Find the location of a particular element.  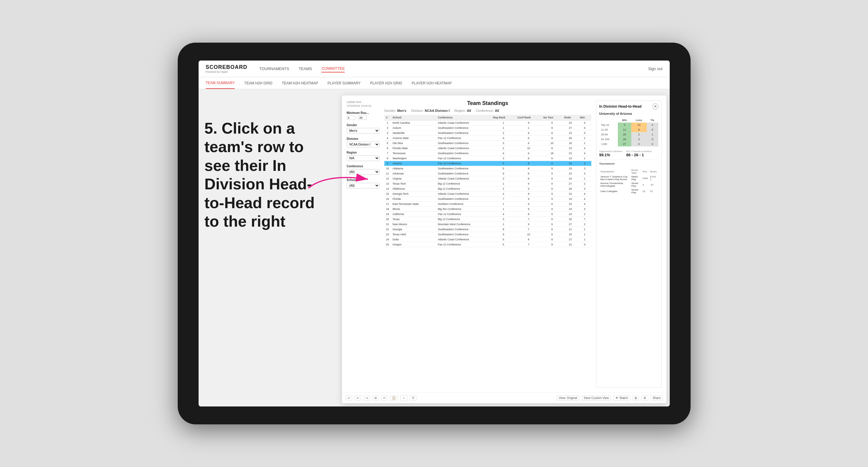

logo-area: SCOREBOARD Powered by clippd is located at coordinates (226, 69).